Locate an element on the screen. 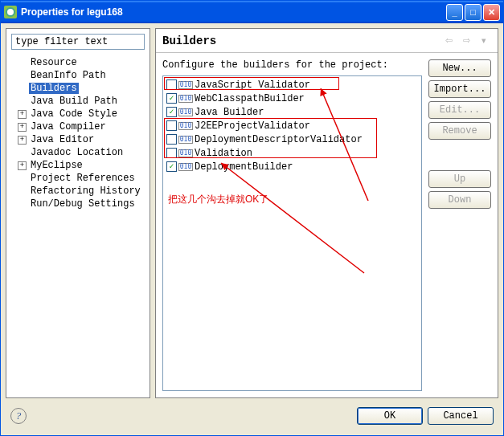 The height and width of the screenshot is (436, 504). tree-item: Refactoring History is located at coordinates (78, 191).